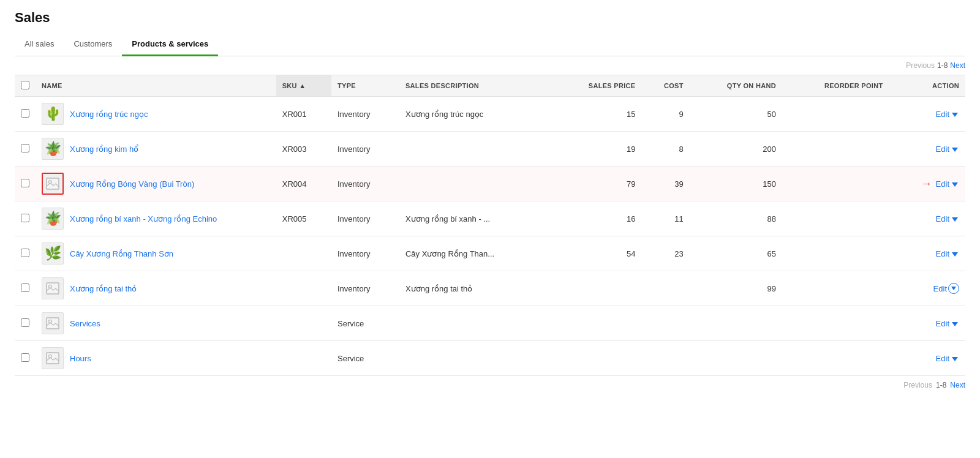 This screenshot has width=980, height=458. I want to click on top-pagination: Previous 1-8 Next, so click(490, 66).